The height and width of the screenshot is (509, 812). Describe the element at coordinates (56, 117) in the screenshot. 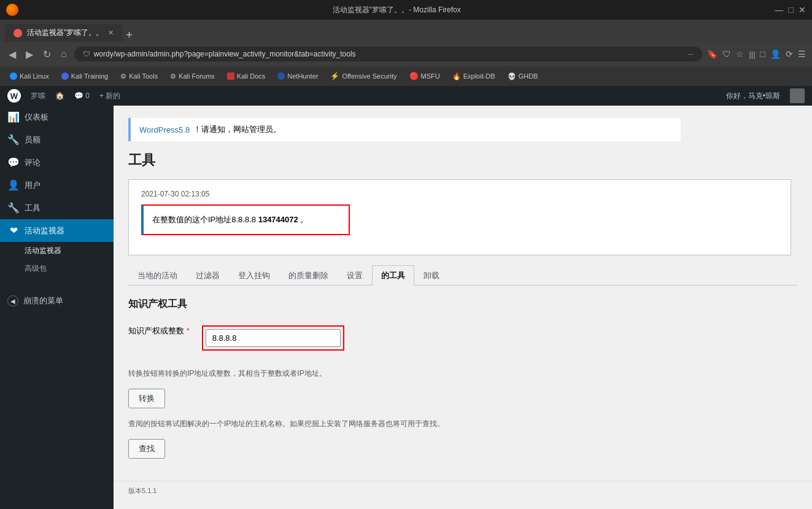

I see `sidebar-item-dashboard: 📊 仪表板` at that location.